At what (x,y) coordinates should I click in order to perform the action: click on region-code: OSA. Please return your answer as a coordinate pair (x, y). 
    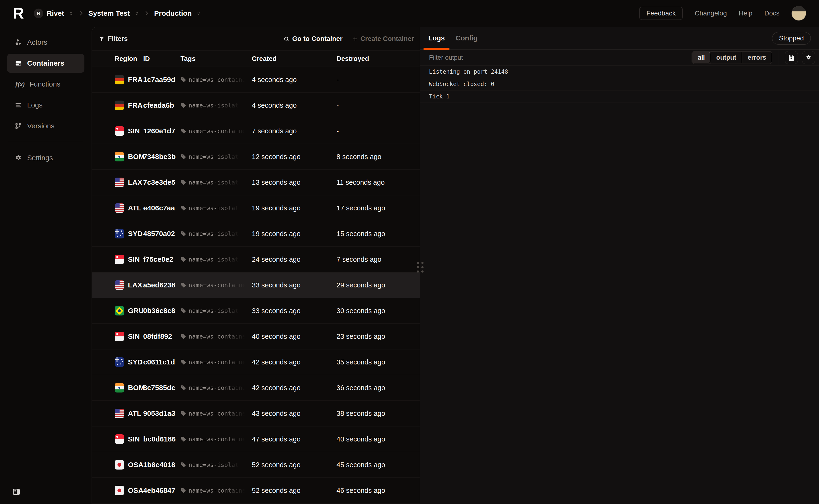
    Looking at the image, I should click on (136, 490).